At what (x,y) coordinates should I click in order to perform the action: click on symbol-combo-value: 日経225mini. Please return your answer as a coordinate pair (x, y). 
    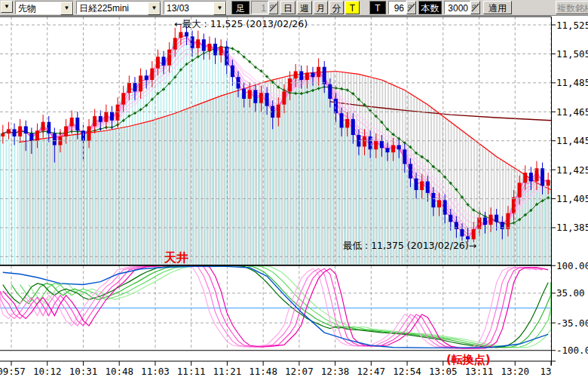
    Looking at the image, I should click on (112, 8).